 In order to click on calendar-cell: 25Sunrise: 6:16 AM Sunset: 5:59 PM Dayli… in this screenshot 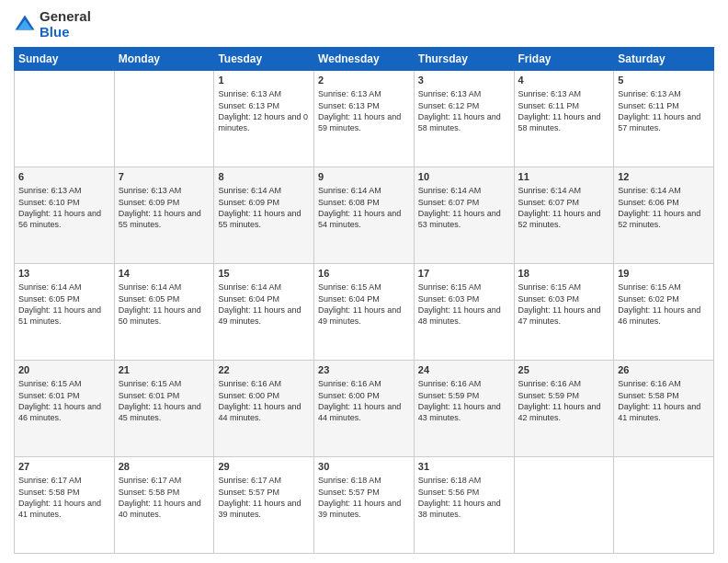, I will do `click(564, 408)`.